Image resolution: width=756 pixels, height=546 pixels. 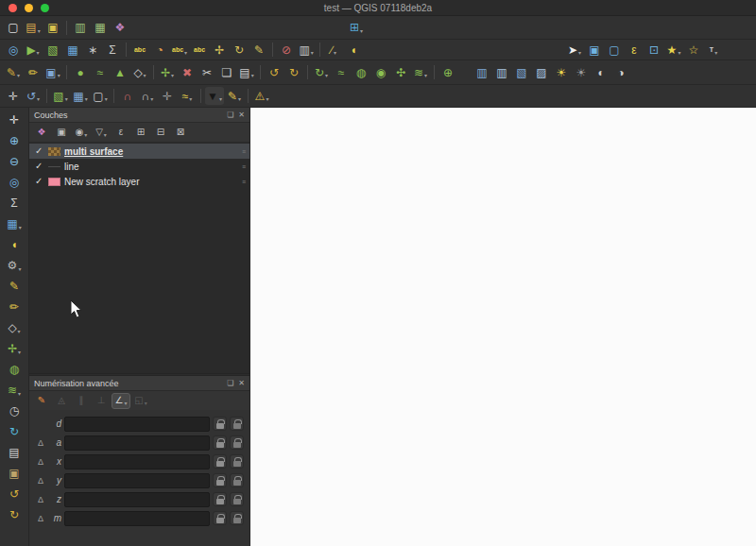 What do you see at coordinates (227, 72) in the screenshot?
I see `copy-features-button: ❏` at bounding box center [227, 72].